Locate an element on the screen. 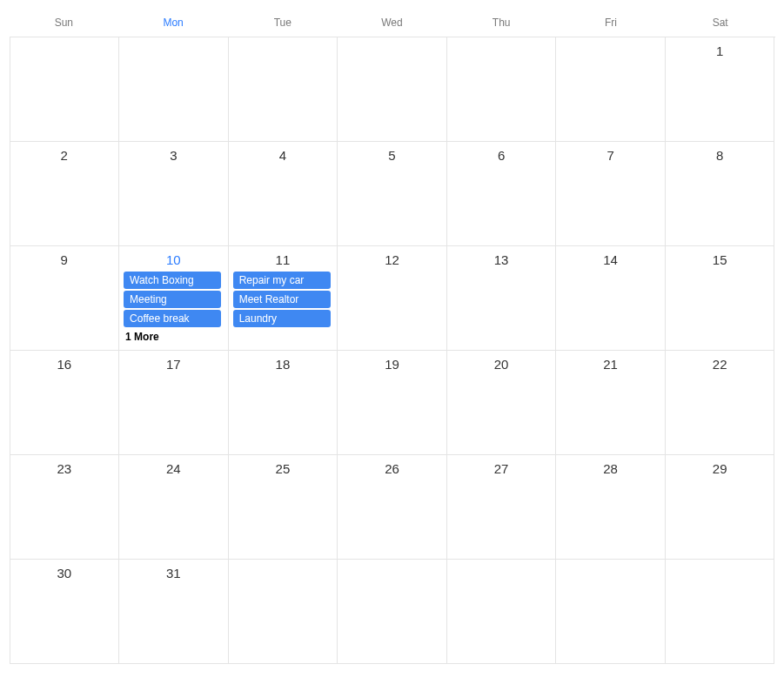  event-chip: Coffee break is located at coordinates (172, 319).